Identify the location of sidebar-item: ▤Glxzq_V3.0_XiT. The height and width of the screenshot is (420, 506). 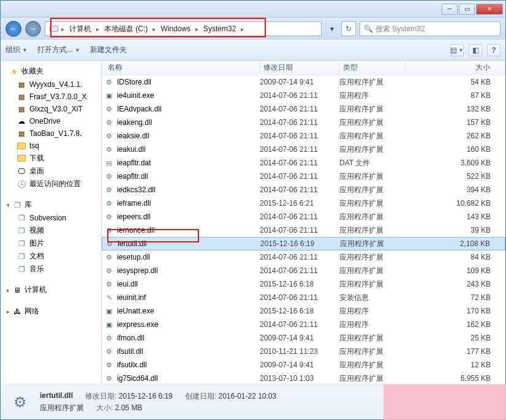
(53, 109).